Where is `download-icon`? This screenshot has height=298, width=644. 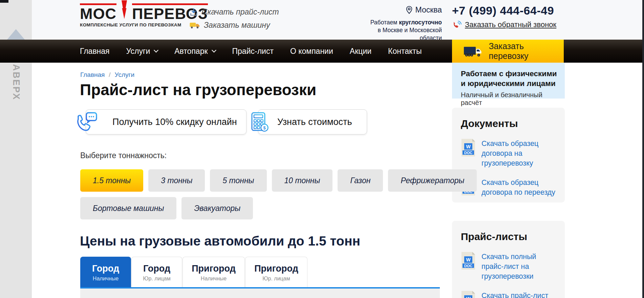 download-icon is located at coordinates (194, 12).